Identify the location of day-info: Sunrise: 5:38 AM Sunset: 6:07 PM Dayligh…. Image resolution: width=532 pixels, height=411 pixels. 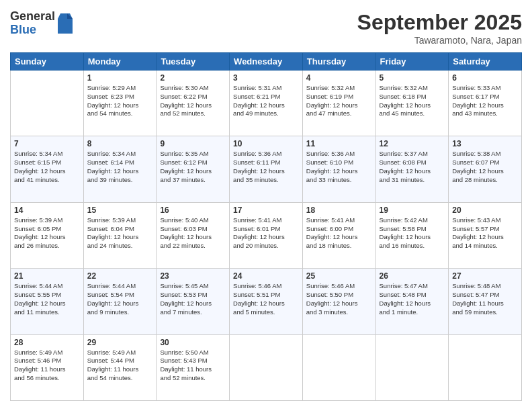
(485, 167).